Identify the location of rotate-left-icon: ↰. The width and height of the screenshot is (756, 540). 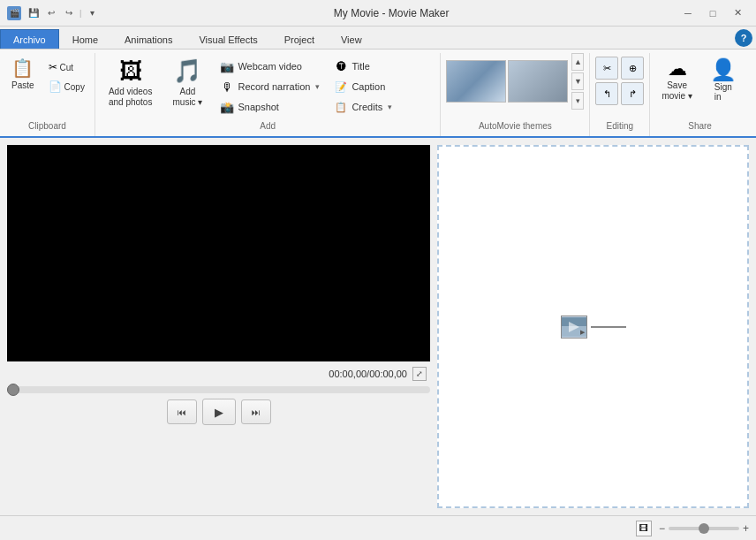
(607, 94).